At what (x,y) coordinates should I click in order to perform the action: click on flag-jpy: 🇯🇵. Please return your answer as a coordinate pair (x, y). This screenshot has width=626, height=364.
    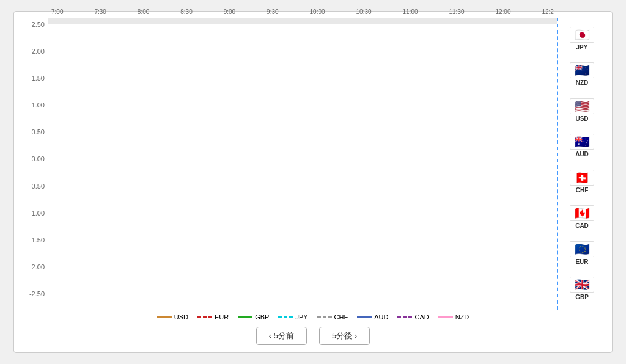
    Looking at the image, I should click on (582, 35).